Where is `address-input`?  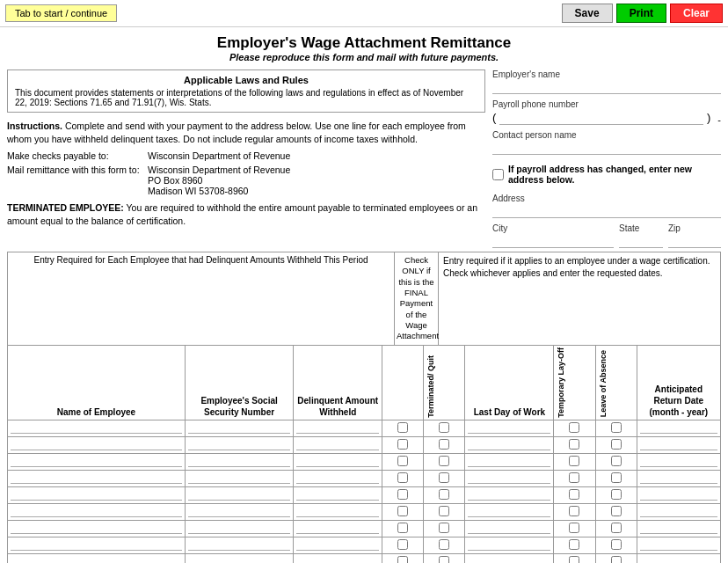 address-input is located at coordinates (607, 211).